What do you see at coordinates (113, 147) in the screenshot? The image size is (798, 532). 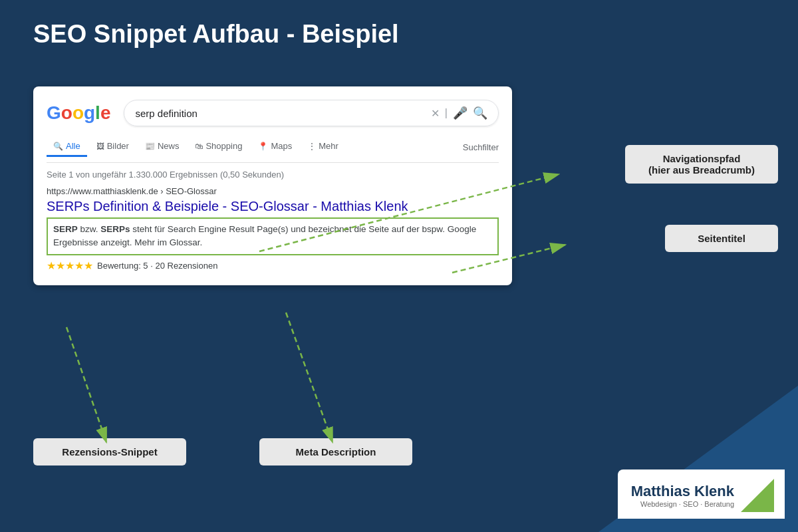 I see `tab-bilder: 🖼 Bilder` at bounding box center [113, 147].